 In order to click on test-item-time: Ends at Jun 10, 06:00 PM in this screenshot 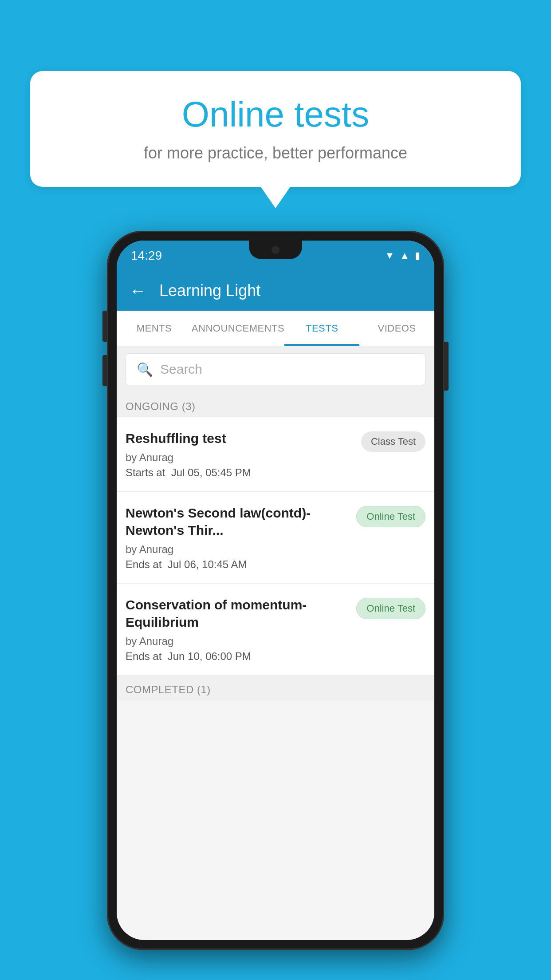, I will do `click(237, 656)`.